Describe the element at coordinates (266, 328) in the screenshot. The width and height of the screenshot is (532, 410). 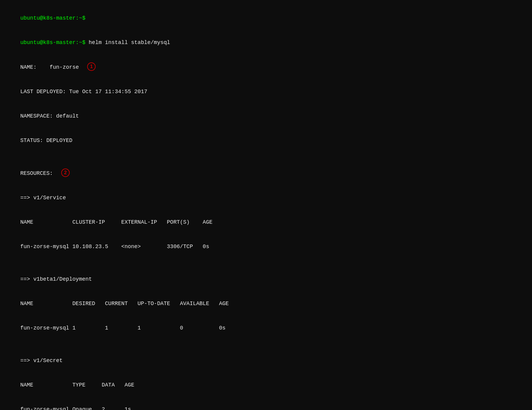
I see `deployment-row-line: fun-zorse-mysql 1 1 1 0 0s` at that location.